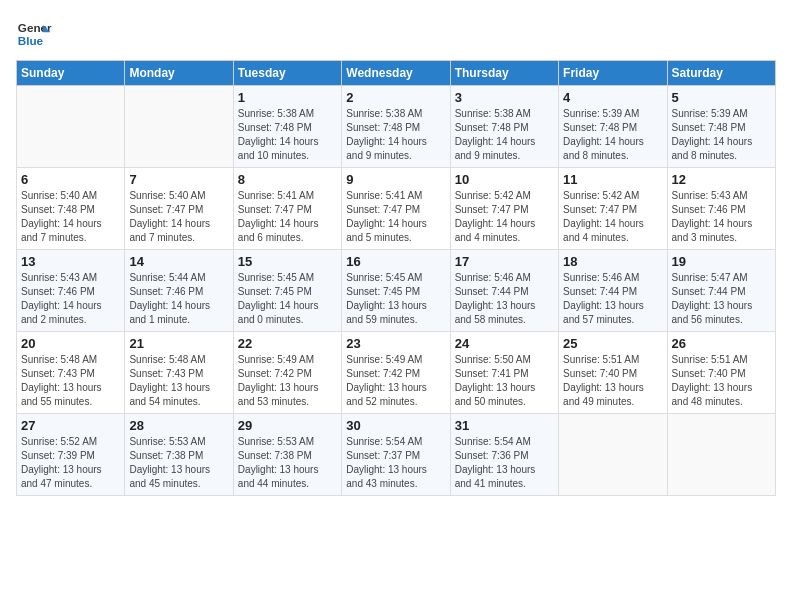  What do you see at coordinates (504, 291) in the screenshot?
I see `calendar-cell: 17Sunrise: 5:46 AM Sunset: 7:44 PM Dayli…` at bounding box center [504, 291].